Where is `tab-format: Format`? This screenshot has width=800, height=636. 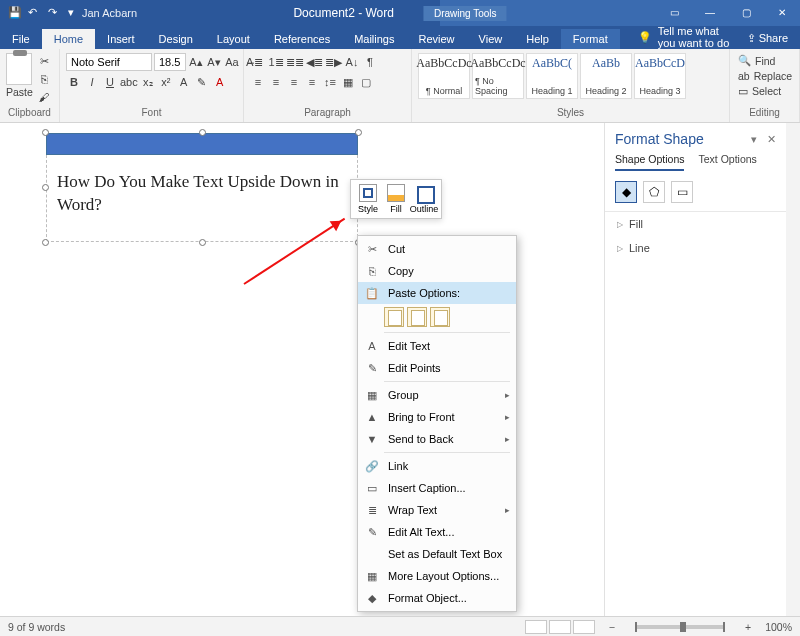
tab-format: Format is located at coordinates (590, 39).